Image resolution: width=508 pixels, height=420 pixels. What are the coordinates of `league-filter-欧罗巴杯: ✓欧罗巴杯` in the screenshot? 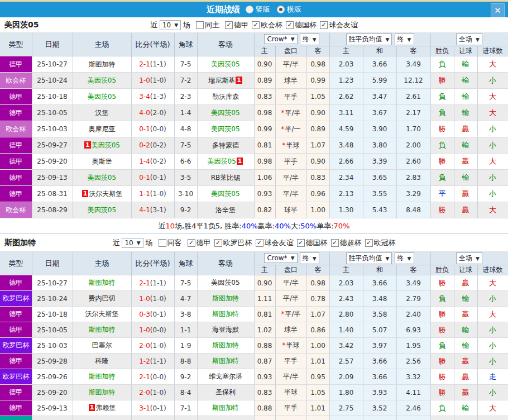 It's located at (233, 243).